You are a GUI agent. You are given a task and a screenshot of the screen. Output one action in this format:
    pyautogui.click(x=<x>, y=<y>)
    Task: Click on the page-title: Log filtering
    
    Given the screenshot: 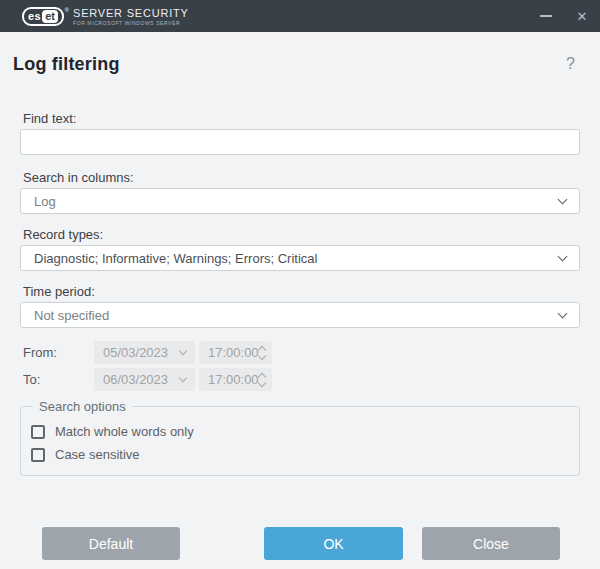 What is the action you would take?
    pyautogui.click(x=66, y=64)
    